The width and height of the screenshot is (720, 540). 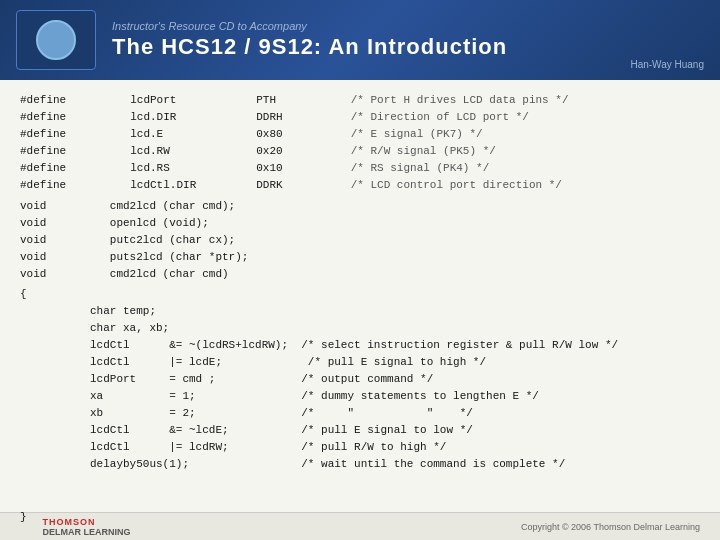 I want to click on body-line-7: xb = 2; /* " " */, so click(x=395, y=414).